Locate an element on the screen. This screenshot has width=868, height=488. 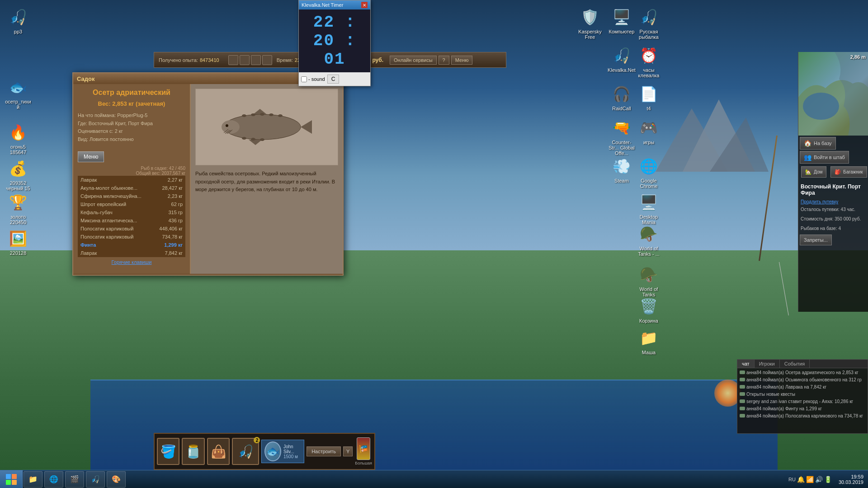
online-services-button: Онлайн сервисы is located at coordinates (413, 60).